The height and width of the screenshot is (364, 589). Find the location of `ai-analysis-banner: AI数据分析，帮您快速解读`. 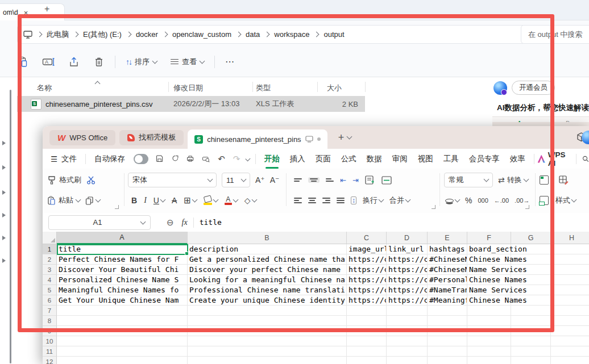

ai-analysis-banner: AI数据分析，帮您快速解读 is located at coordinates (541, 108).